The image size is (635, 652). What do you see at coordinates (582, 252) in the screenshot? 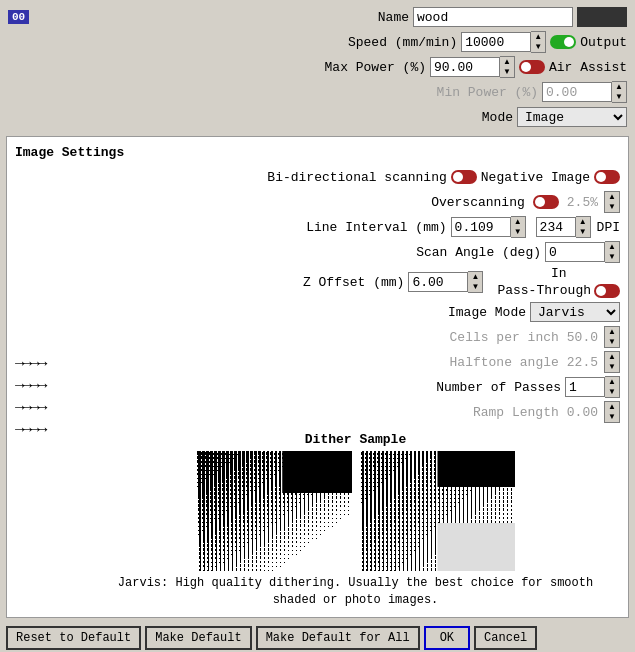
I see `scan-angle-spinner: ▲ ▼` at bounding box center [582, 252].